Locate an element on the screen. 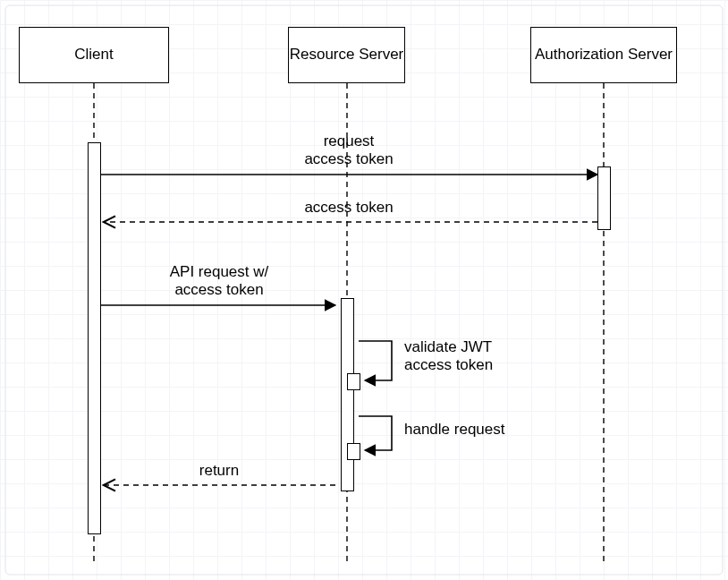 The width and height of the screenshot is (728, 580). msg-label-access-token: access token is located at coordinates (349, 208).